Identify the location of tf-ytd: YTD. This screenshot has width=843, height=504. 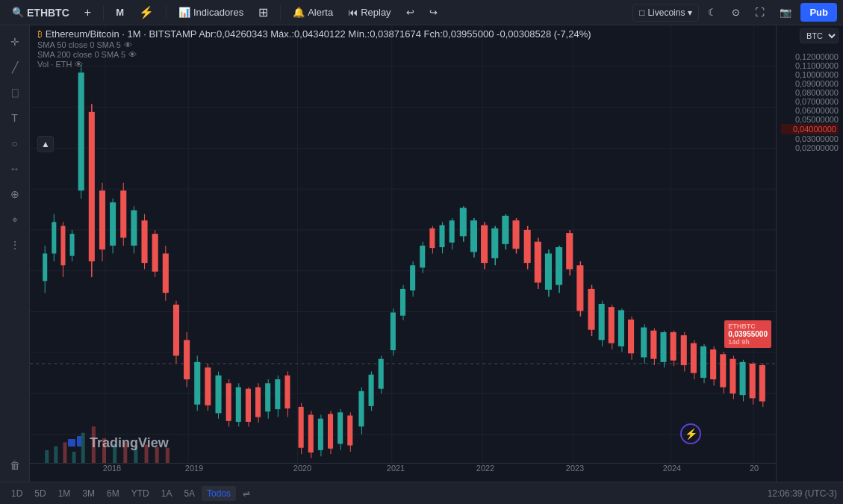
(140, 494).